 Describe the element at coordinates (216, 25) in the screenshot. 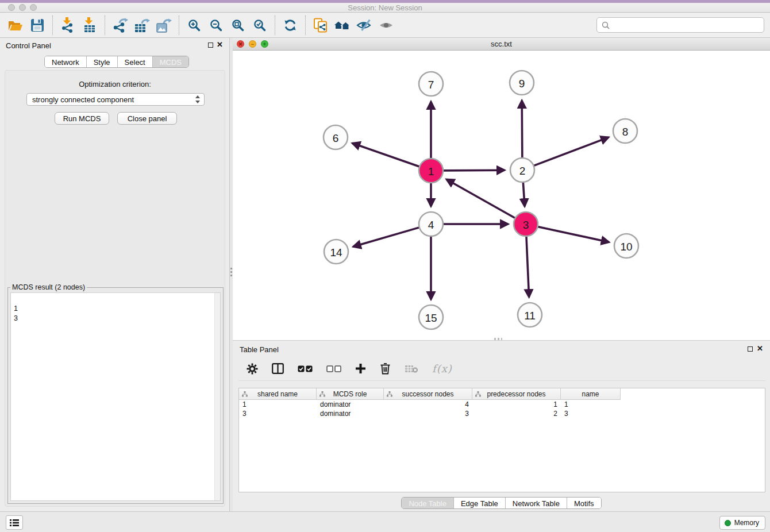

I see `zoom-out-icon` at that location.